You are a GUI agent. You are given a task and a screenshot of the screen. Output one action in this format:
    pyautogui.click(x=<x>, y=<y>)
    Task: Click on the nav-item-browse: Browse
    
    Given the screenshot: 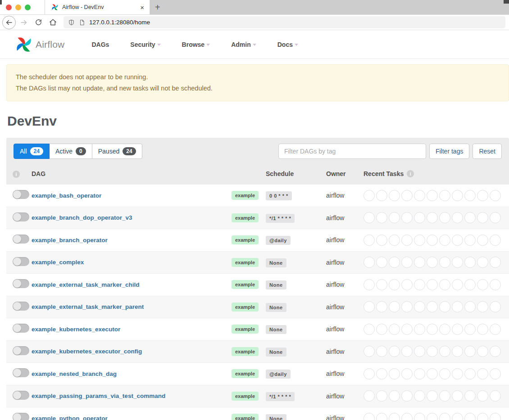 What is the action you would take?
    pyautogui.click(x=196, y=45)
    